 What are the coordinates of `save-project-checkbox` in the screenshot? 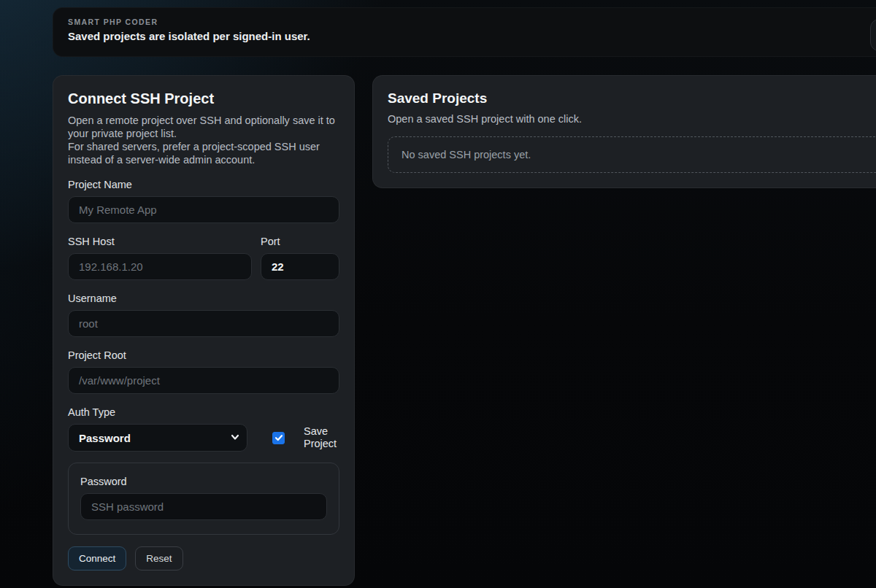 It's located at (279, 438).